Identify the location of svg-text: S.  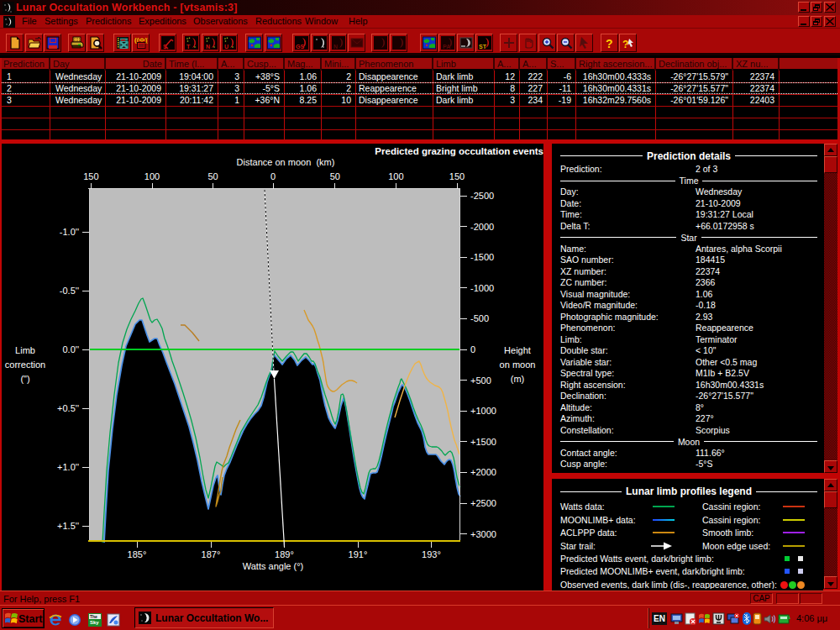
(165, 47).